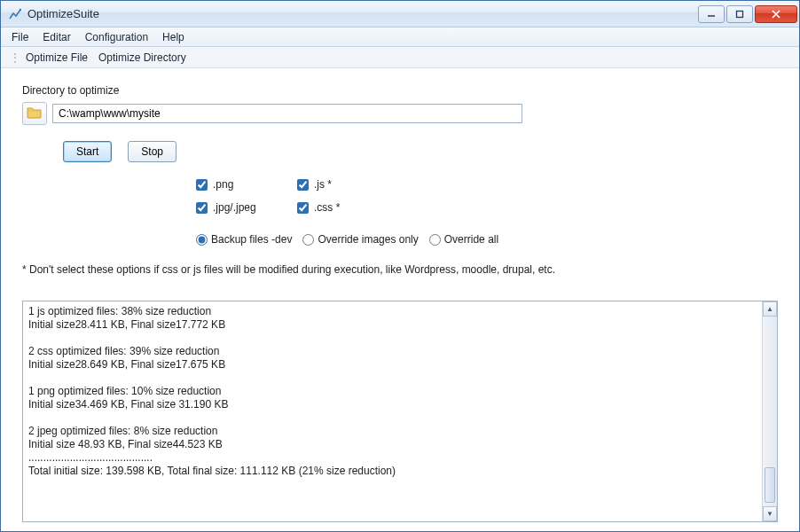  Describe the element at coordinates (400, 113) in the screenshot. I see `directory-row` at that location.